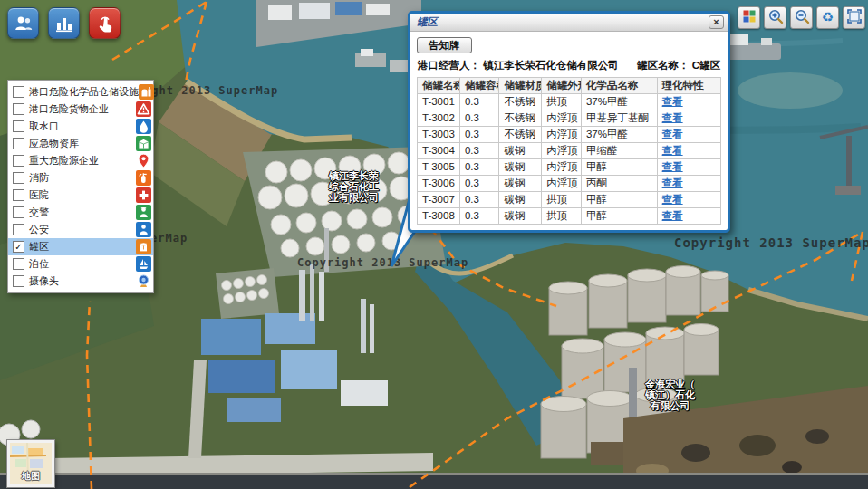  What do you see at coordinates (569, 184) in the screenshot?
I see `table-row: T-3006 0.3 碳钢 内浮顶 丙酮 查看` at bounding box center [569, 184].